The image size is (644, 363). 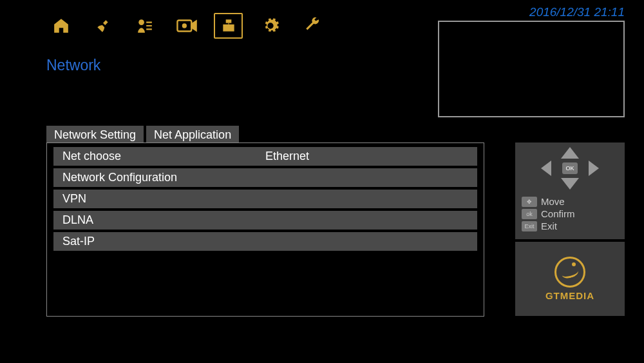 What do you see at coordinates (143, 135) in the screenshot?
I see `tabs-bar: Network Setting Net Application` at bounding box center [143, 135].